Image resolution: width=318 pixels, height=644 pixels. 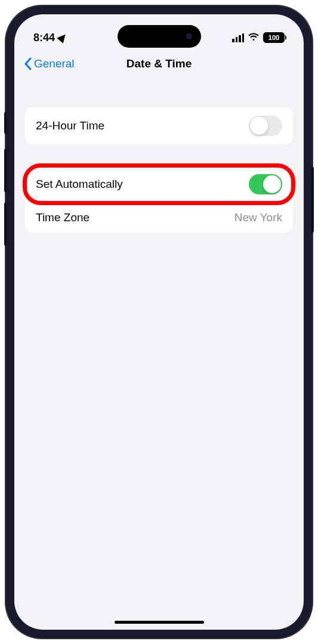 What do you see at coordinates (159, 36) in the screenshot?
I see `dynamic-island` at bounding box center [159, 36].